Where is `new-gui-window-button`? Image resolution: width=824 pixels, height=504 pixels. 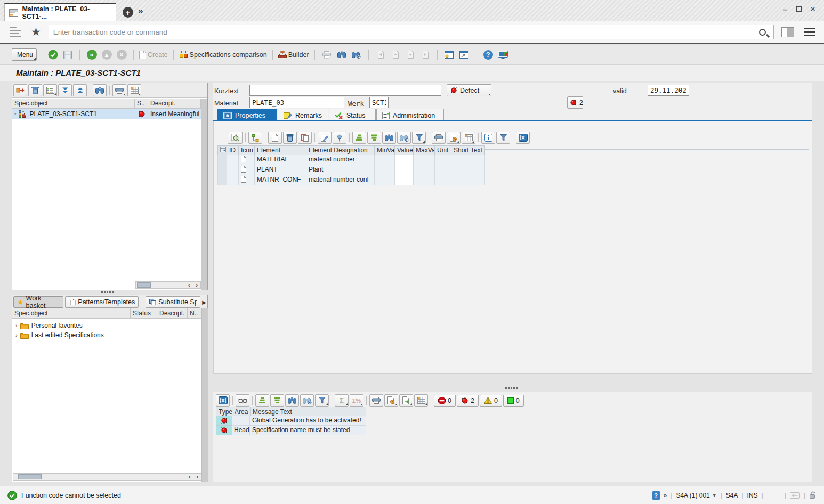 new-gui-window-button is located at coordinates (449, 55).